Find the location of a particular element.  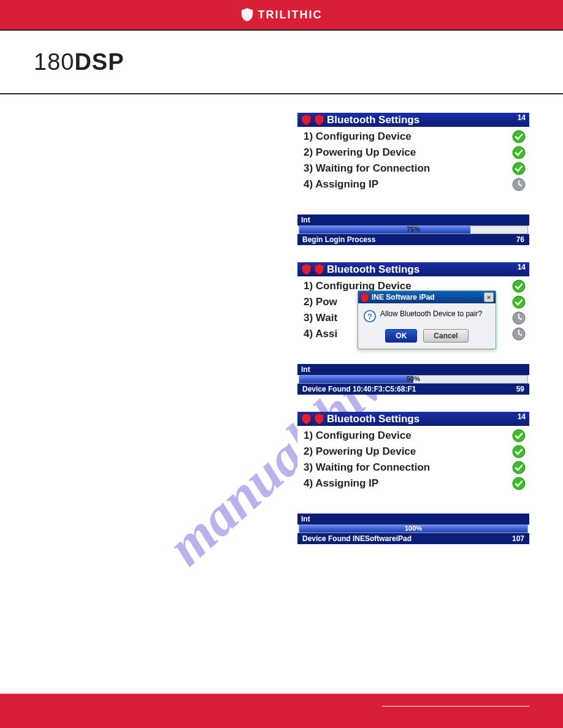

status-bar: Device Found INESoftwareiPad 107 is located at coordinates (413, 539).